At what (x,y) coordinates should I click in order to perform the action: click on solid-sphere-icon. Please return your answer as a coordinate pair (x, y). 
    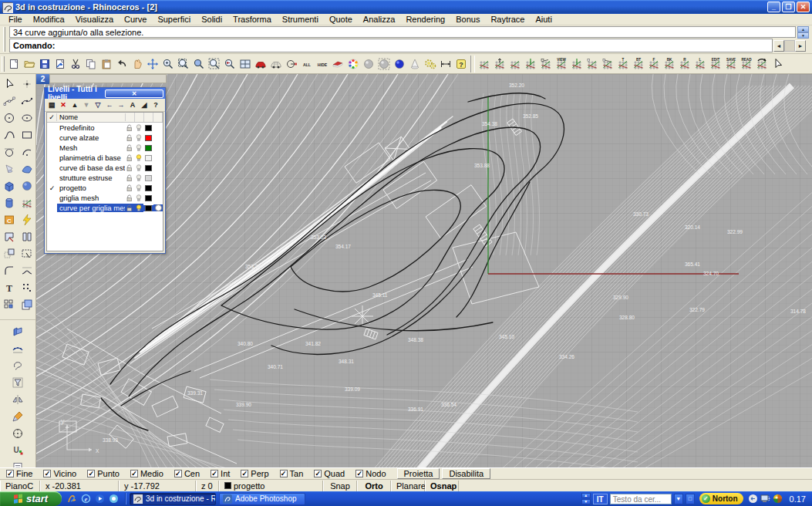
    Looking at the image, I should click on (26, 186).